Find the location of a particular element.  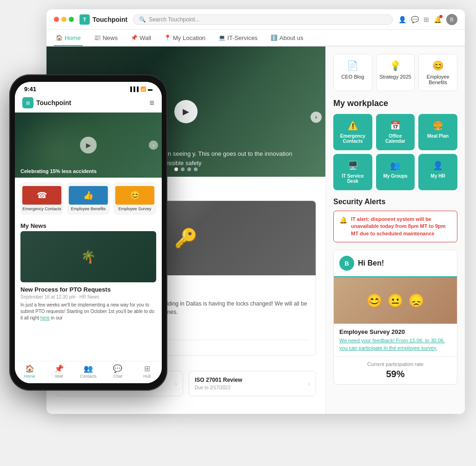

phone-news-body: New Process for PTO Requests September 1… is located at coordinates (88, 322).